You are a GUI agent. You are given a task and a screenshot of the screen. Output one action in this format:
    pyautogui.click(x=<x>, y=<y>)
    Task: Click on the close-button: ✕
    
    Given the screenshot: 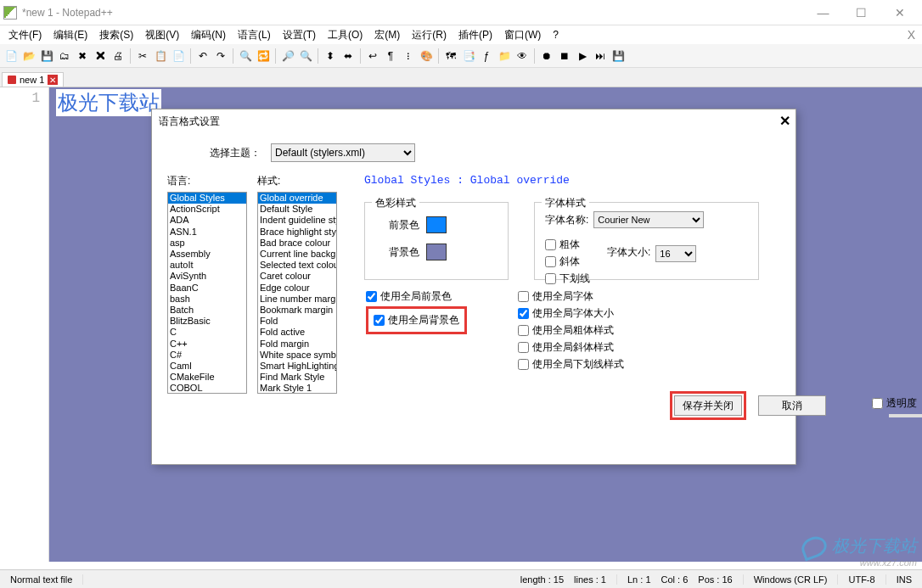 What is the action you would take?
    pyautogui.click(x=900, y=13)
    